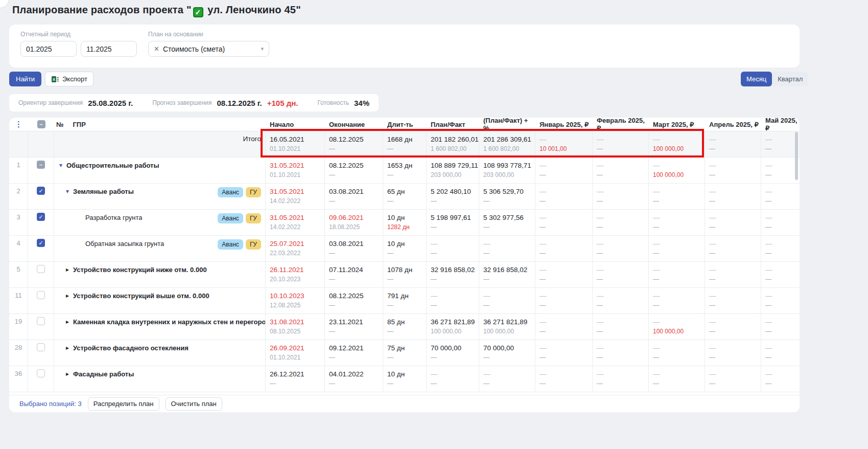 Image resolution: width=868 pixels, height=449 pixels. I want to click on table-cell: 31.08.202108.10.2025, so click(295, 327).